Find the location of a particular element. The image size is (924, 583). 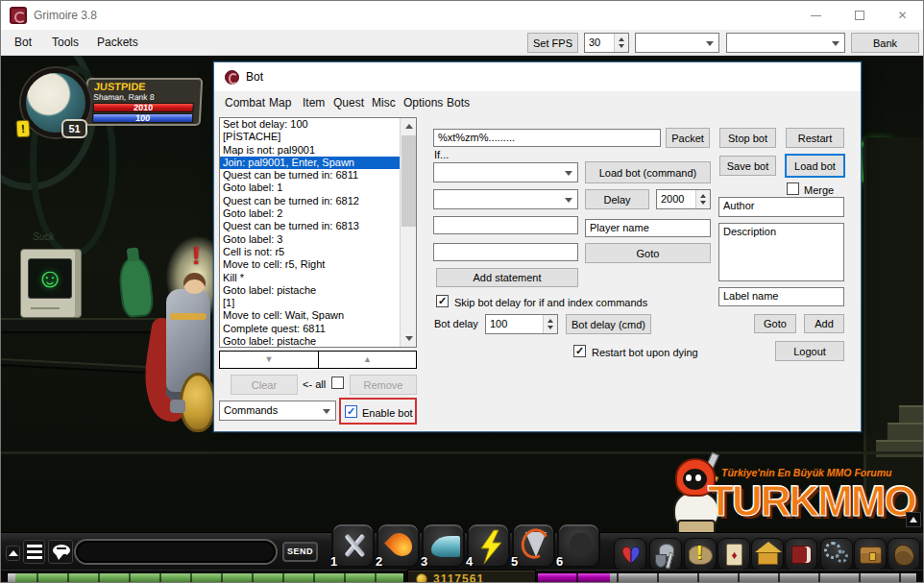

settings-menu-button is located at coordinates (837, 554).